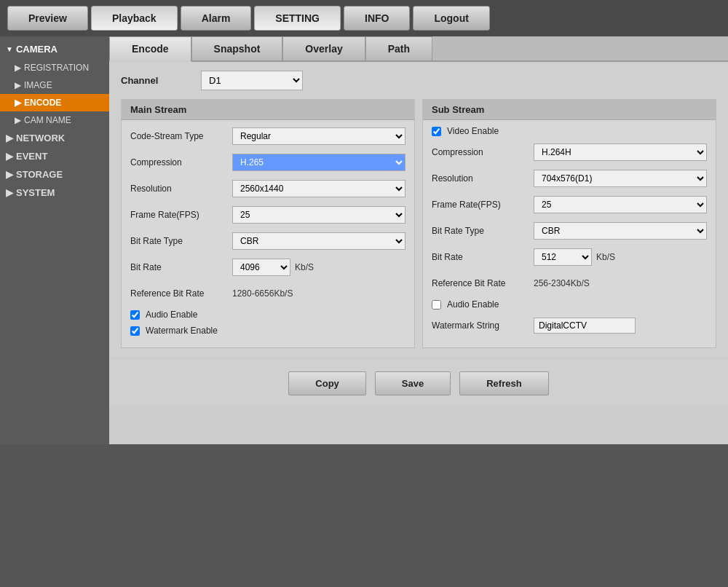 The height and width of the screenshot is (587, 728). I want to click on top-navigation: Preview Playback Alarm SETTING INFO Logo…, so click(364, 18).